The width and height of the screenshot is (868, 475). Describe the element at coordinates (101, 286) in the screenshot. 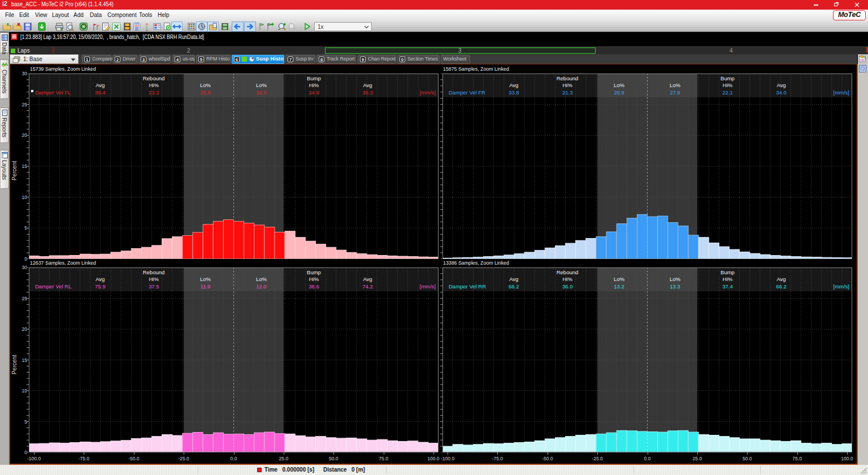

I see `svg-text: 75.9` at that location.